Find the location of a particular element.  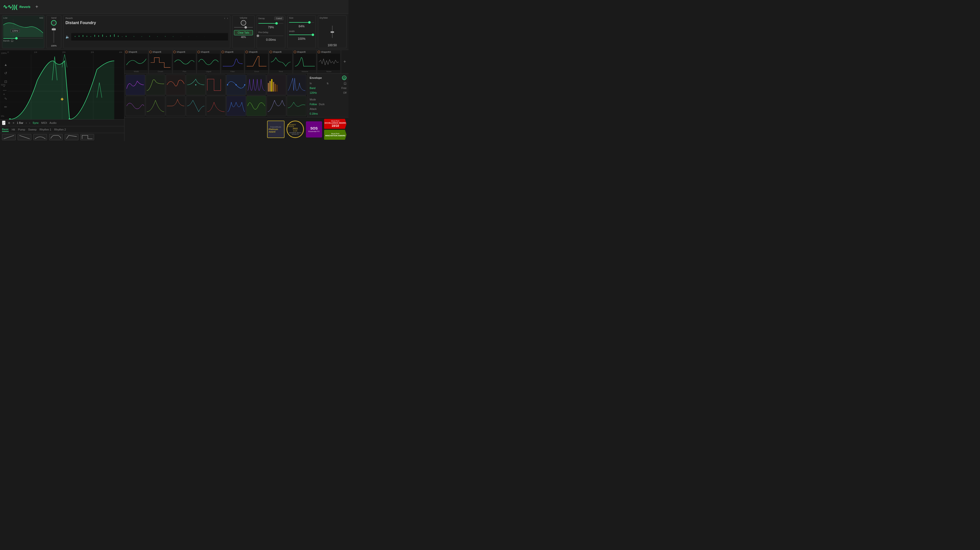

shaper-width-header: ShaperB is located at coordinates (136, 52).